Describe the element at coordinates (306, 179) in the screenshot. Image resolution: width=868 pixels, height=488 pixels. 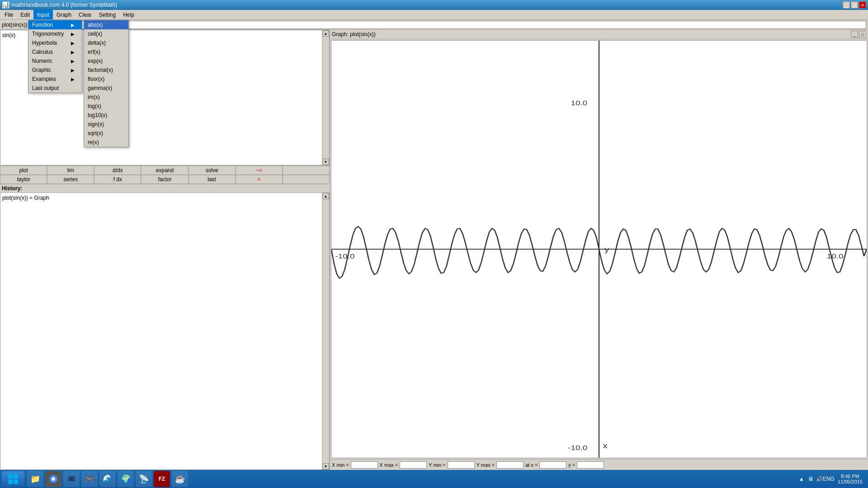
I see `btn-empty2` at that location.